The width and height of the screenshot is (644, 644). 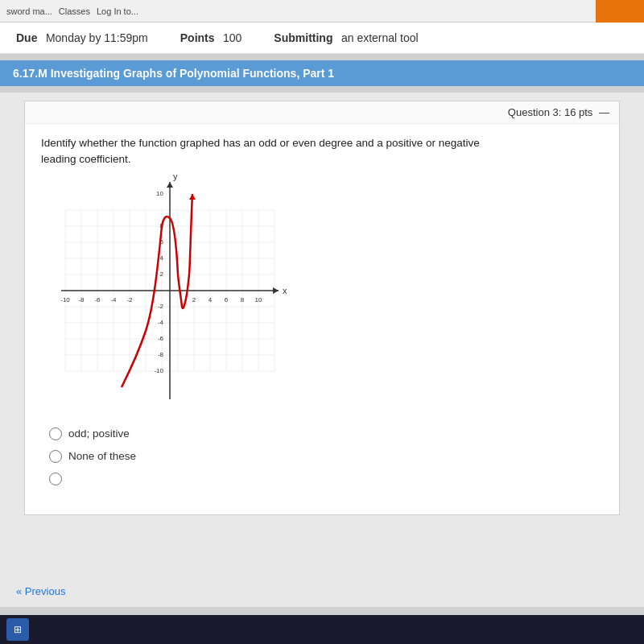 I want to click on x-tick-8: 8, so click(x=243, y=299).